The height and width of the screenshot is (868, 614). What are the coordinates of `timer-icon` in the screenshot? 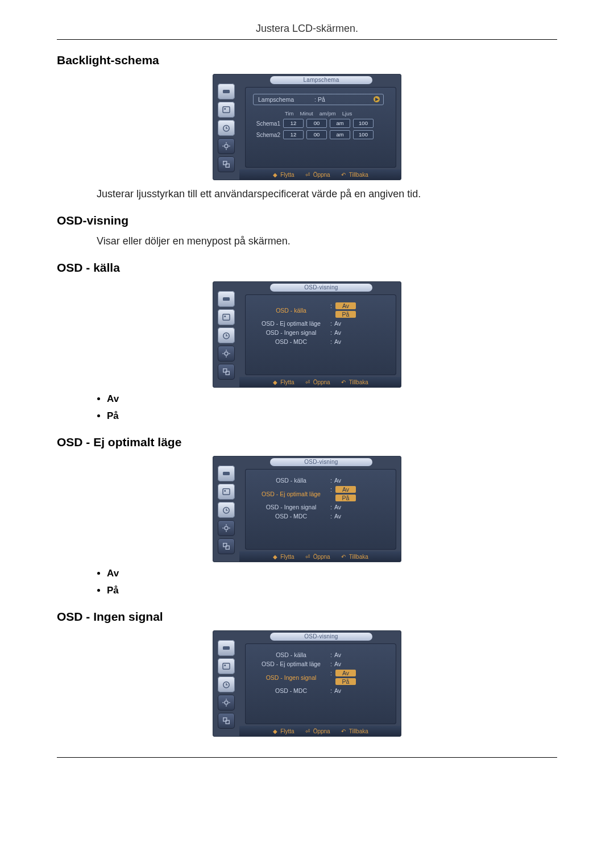 It's located at (226, 684).